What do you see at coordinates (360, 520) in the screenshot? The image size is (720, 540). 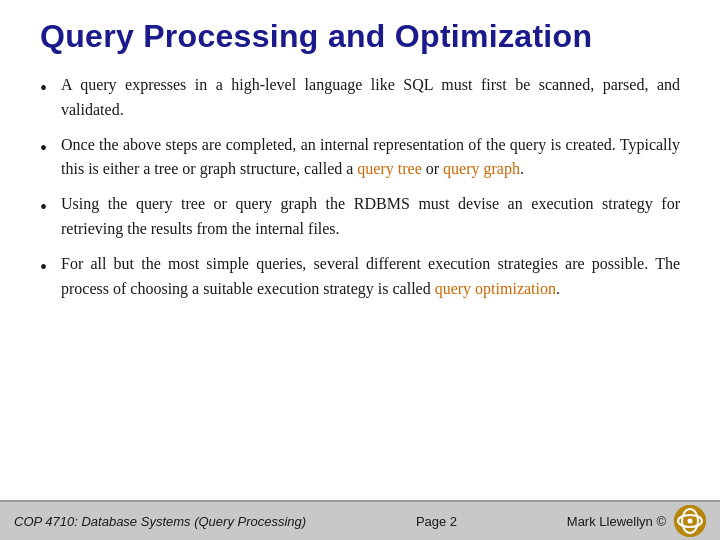 I see `slide-footer: COP 4710: Database Systems (Query Proces…` at bounding box center [360, 520].